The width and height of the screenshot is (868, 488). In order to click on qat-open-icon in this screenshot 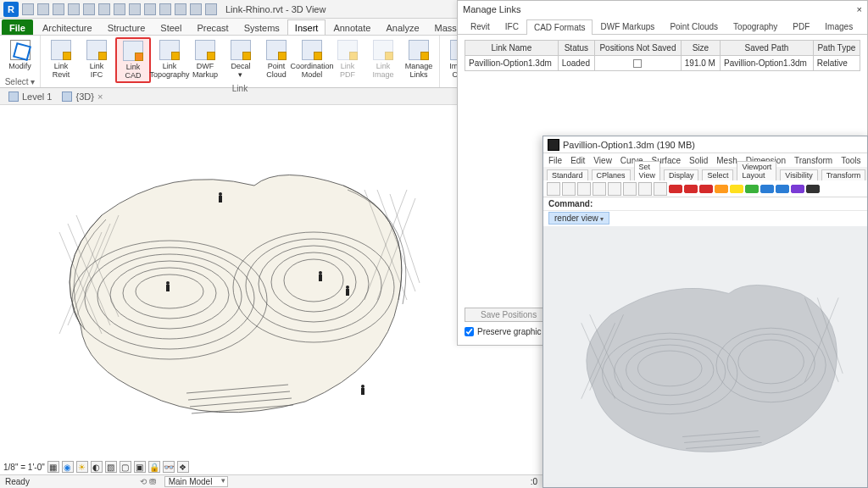, I will do `click(28, 9)`.